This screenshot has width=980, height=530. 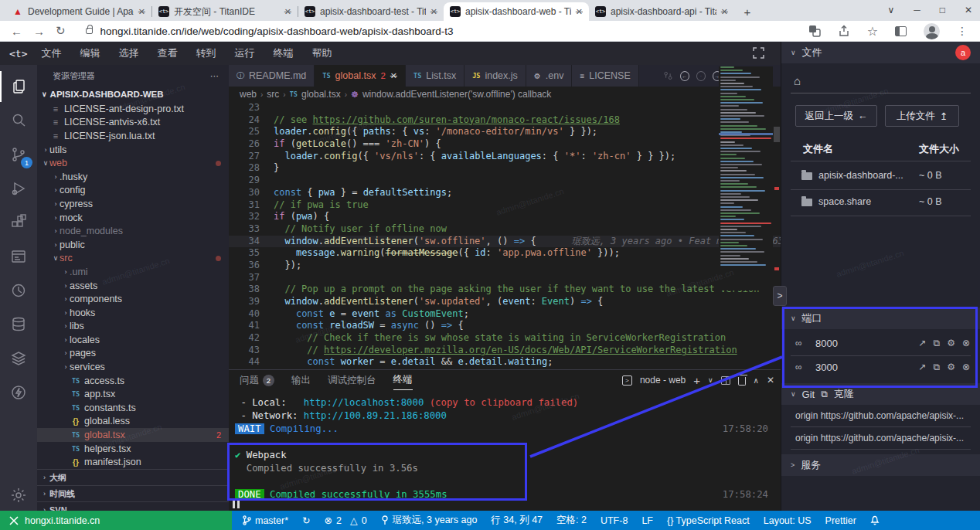 I want to click on search-icon, so click(x=19, y=121).